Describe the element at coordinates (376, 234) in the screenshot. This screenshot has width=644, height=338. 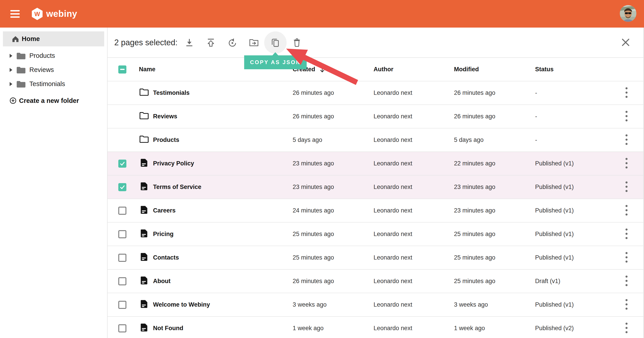
I see `table-row: Pricing 25 minutes ago Leonardo next 25 …` at that location.